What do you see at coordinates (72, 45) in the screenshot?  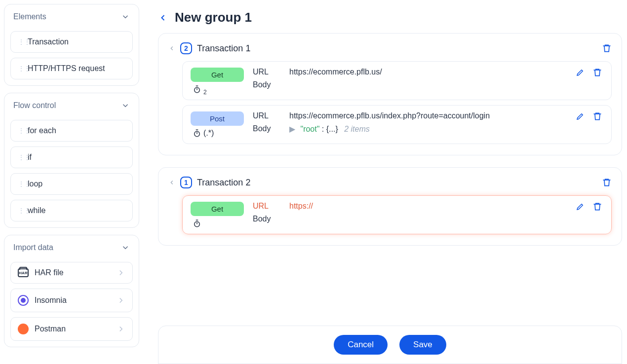 I see `panel-elements: Elements ⋮⋮ Transaction ⋮⋮ HTTP/HTTPS re…` at bounding box center [72, 45].